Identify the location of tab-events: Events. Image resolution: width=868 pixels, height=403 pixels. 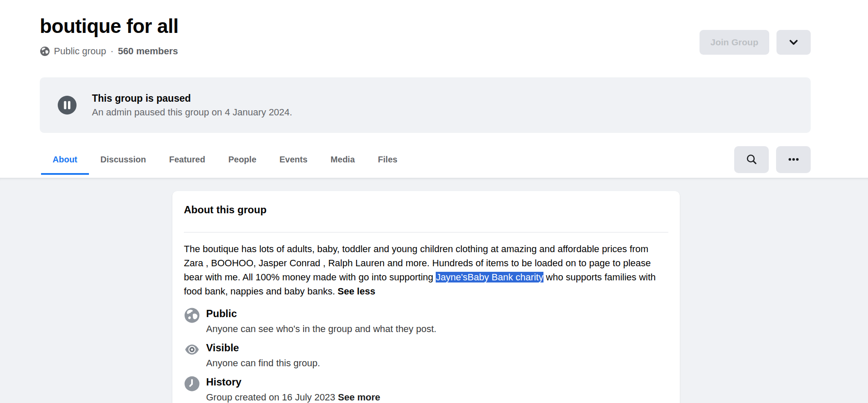
(294, 159).